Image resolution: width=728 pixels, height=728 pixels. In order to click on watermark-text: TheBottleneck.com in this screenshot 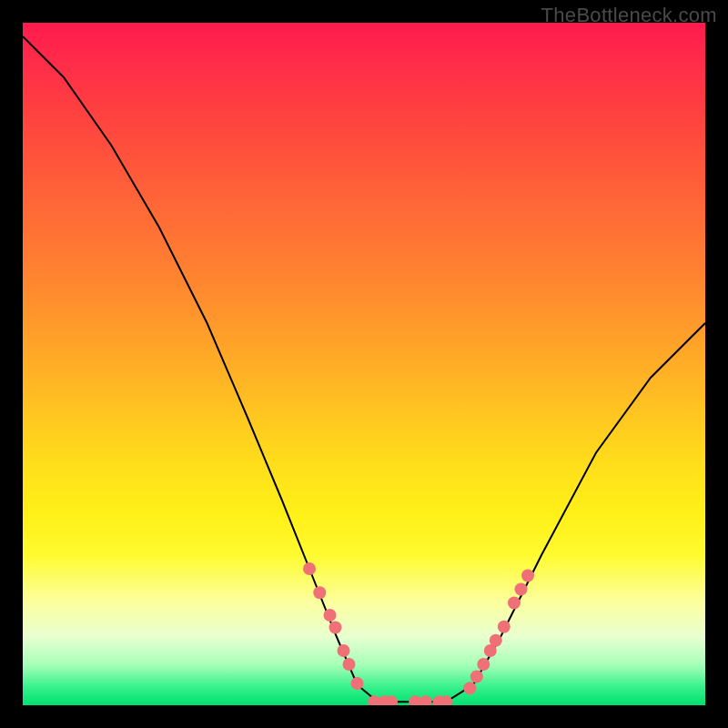, I will do `click(630, 15)`.